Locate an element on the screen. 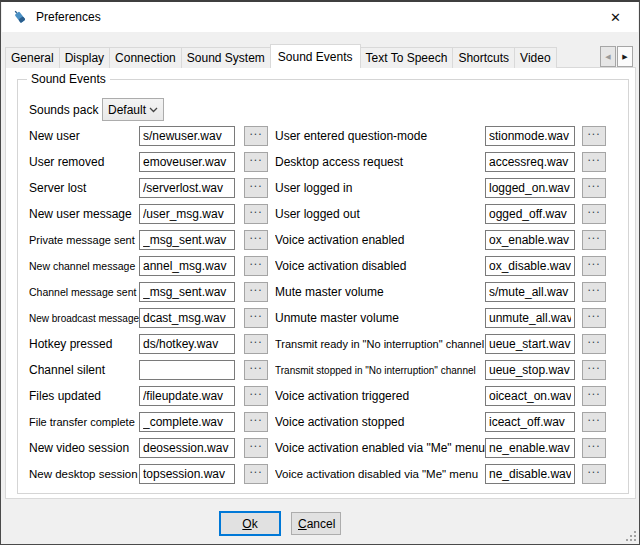  sound-event-label: Files updated is located at coordinates (84, 396).